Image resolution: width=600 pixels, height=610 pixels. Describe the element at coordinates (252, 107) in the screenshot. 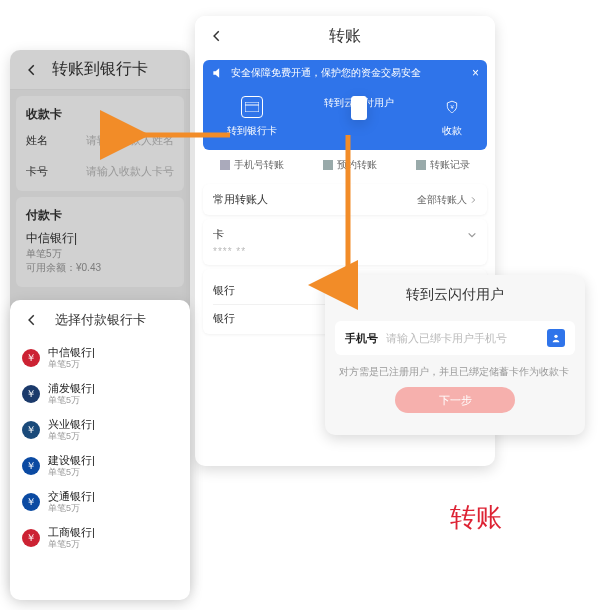

I see `bankcard-icon` at that location.